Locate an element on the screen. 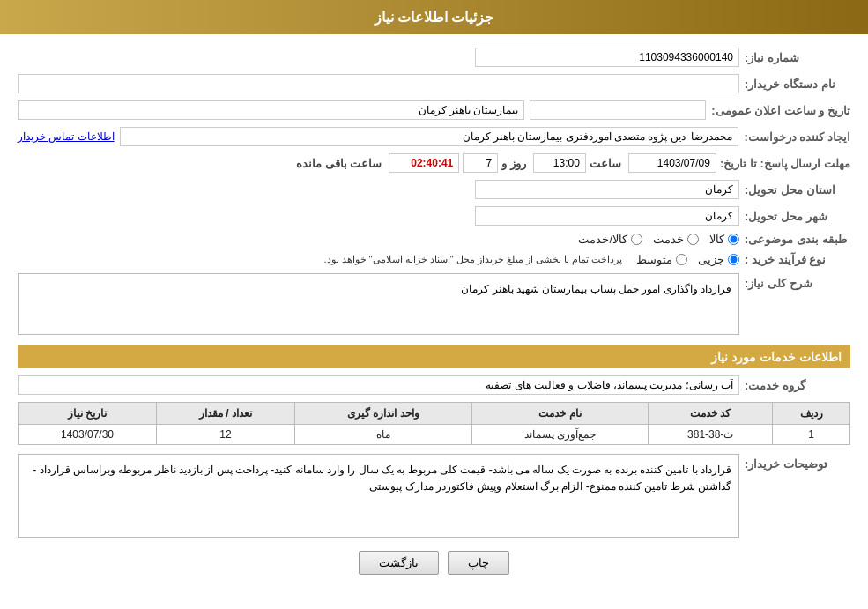 Image resolution: width=868 pixels, height=609 pixels. cell-tarikh: 1403/07/30 is located at coordinates (88, 435).